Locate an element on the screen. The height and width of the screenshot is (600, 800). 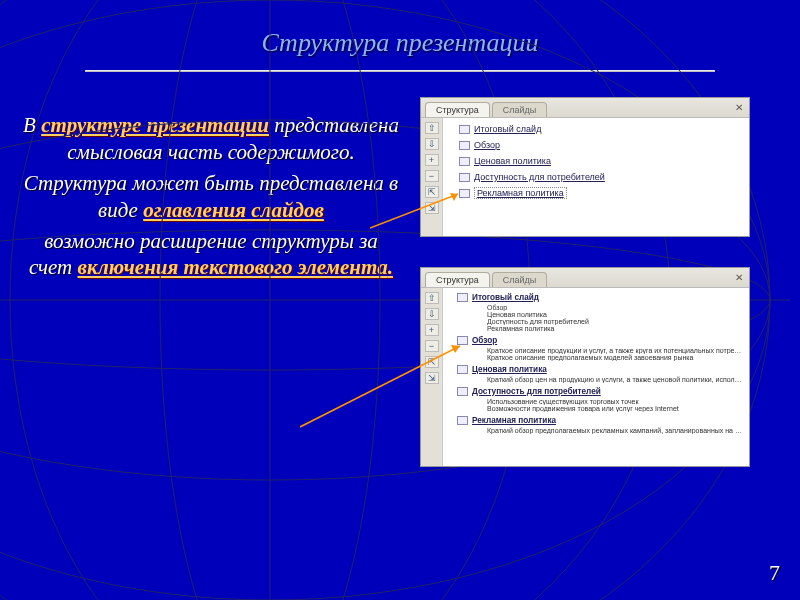
outline-bullet: Ценовая политика is located at coordinates (616, 314).